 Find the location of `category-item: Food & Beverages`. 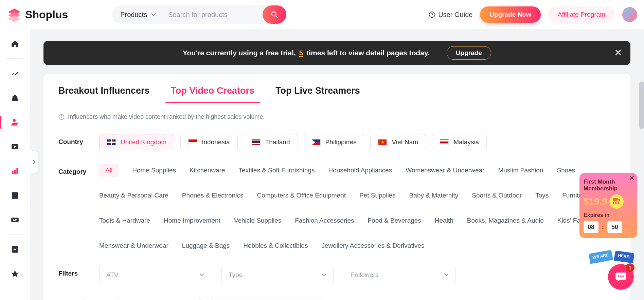

category-item: Food & Beverages is located at coordinates (394, 221).